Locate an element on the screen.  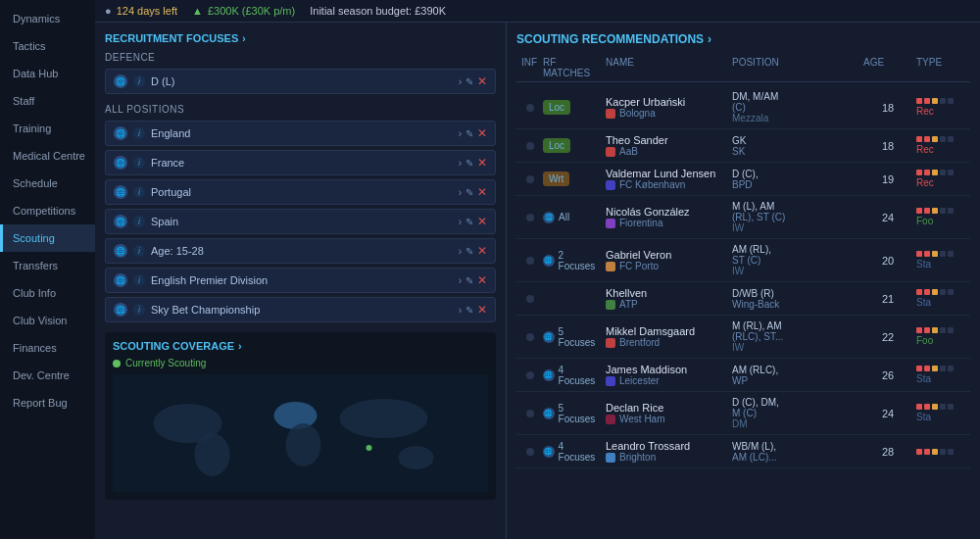
position-secondary: (RL), ST (C) is located at coordinates (796, 218).